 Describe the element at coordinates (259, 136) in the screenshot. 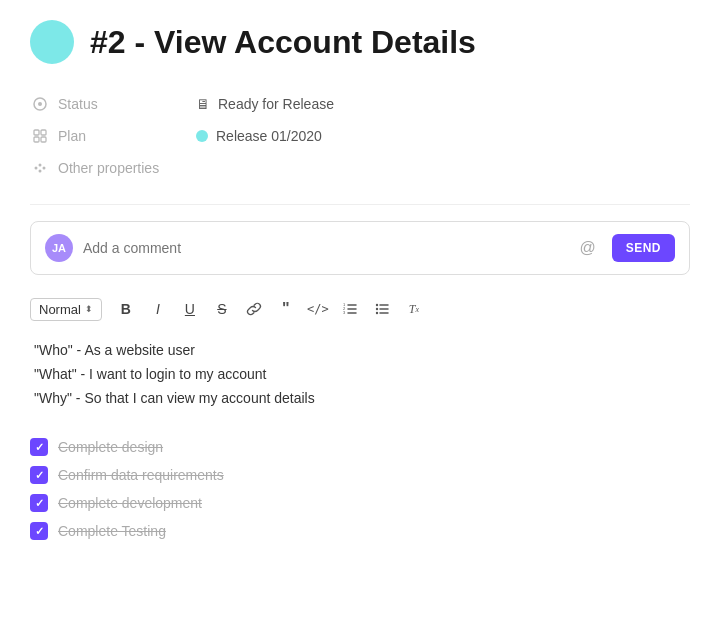

I see `plan-value: Release 01/2020` at that location.